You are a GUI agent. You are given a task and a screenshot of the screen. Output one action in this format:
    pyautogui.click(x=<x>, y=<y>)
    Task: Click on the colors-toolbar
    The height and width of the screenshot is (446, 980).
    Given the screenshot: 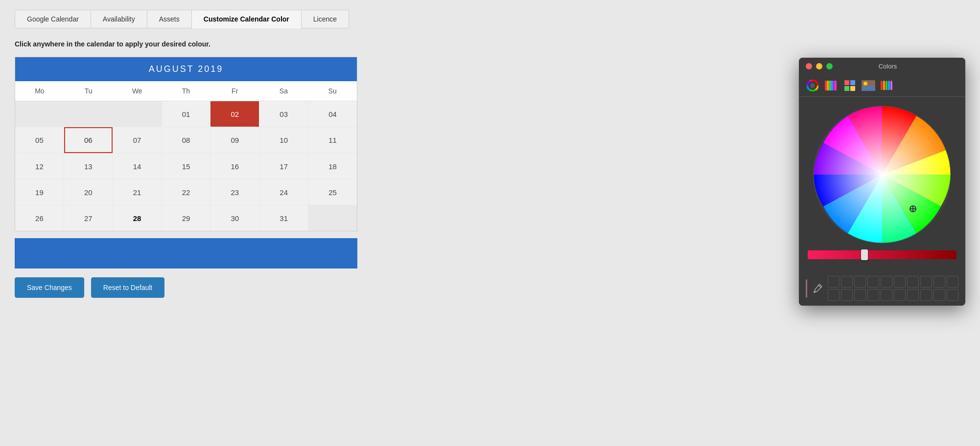 What is the action you would take?
    pyautogui.click(x=882, y=86)
    